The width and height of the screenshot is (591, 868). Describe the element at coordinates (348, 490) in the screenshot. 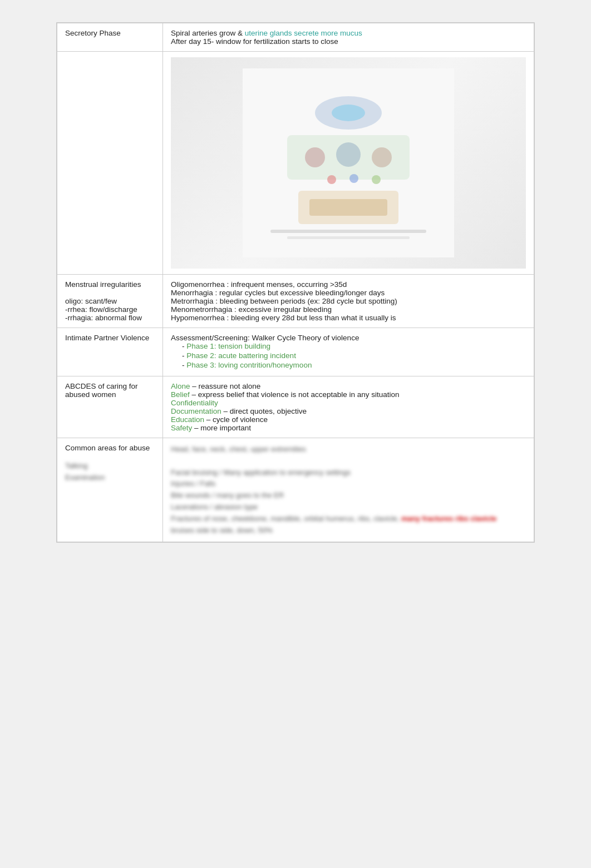

I see `row-content-common-areas: Head, face, neck, chest, upper extremiti…` at that location.